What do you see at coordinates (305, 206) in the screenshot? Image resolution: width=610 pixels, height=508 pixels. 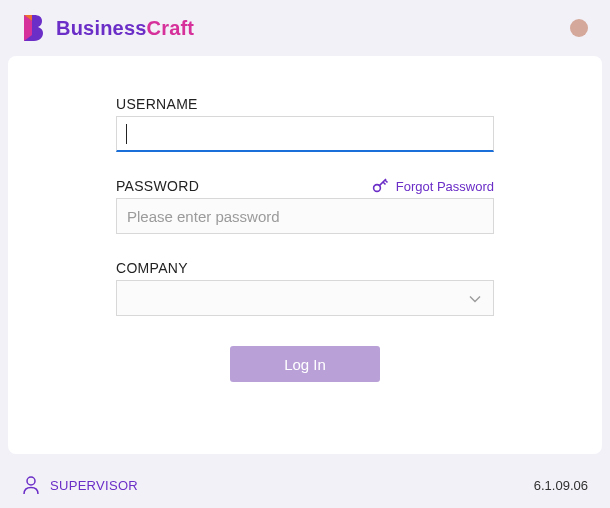 I see `password-field: PASSWORD Forgot Password` at bounding box center [305, 206].